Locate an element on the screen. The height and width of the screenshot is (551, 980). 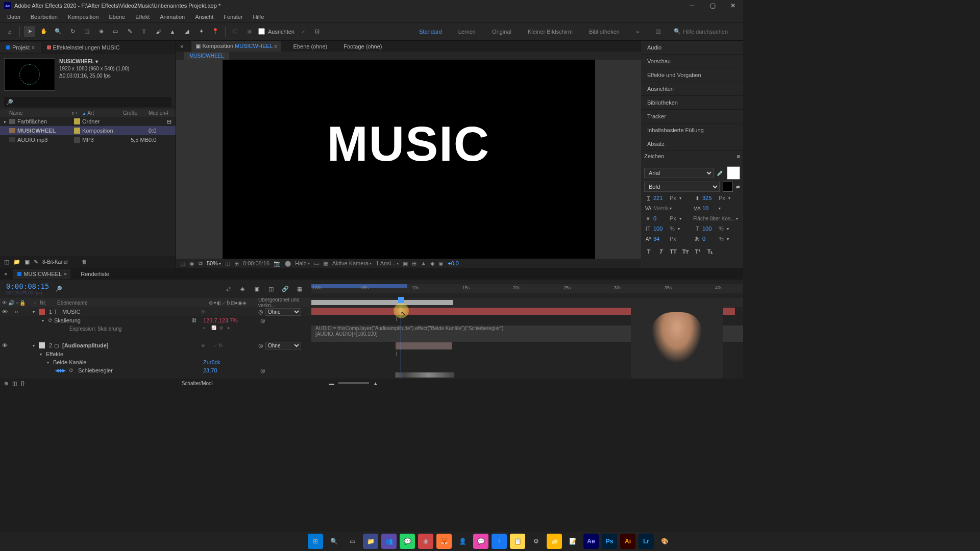
menu-bearbeiten: Bearbeiten is located at coordinates (44, 17).